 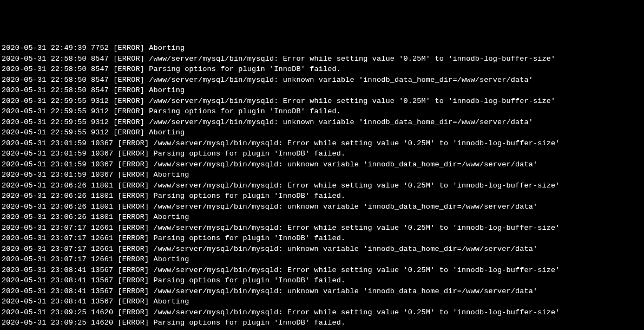 What do you see at coordinates (322, 323) in the screenshot?
I see `log-line: 2020-05-31 23:09:25 14620 [ERROR] Parsin…` at bounding box center [322, 323].